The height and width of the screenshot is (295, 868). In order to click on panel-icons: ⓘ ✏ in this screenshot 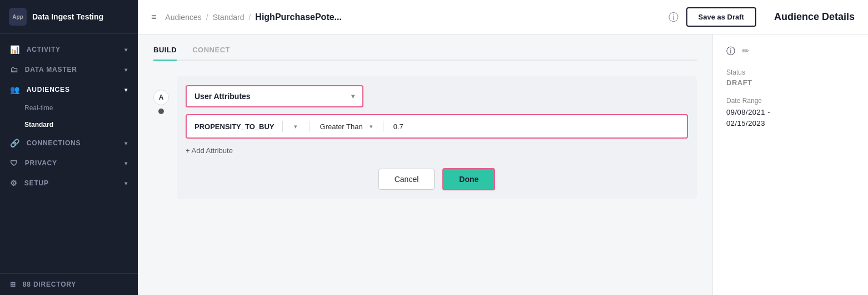, I will do `click(790, 51)`.